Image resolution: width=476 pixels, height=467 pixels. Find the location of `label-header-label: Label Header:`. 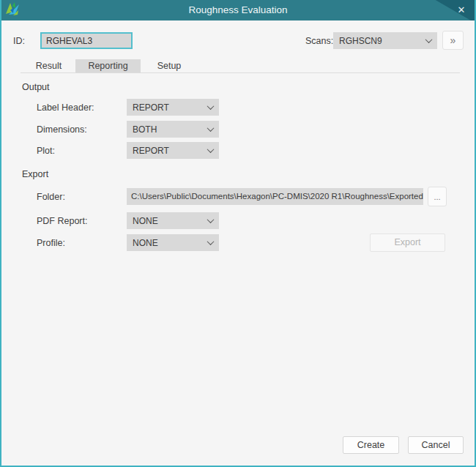

label-header-label: Label Header: is located at coordinates (66, 108).